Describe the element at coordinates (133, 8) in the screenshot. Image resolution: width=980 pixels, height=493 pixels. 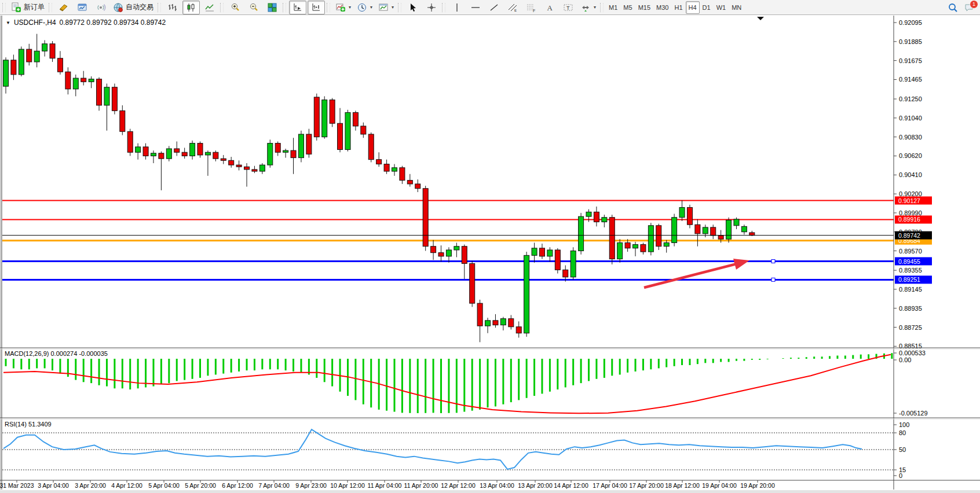
I see `auto-trading-button: 自动交易` at that location.